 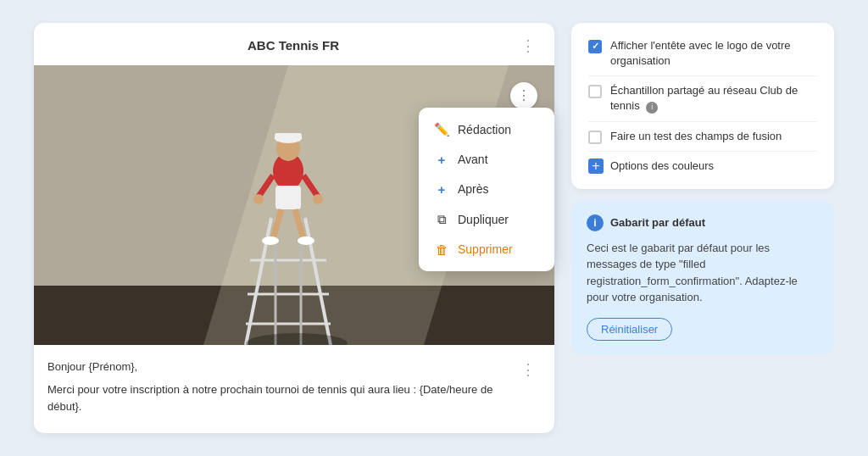 I want to click on checkbox-reseau, so click(x=595, y=92).